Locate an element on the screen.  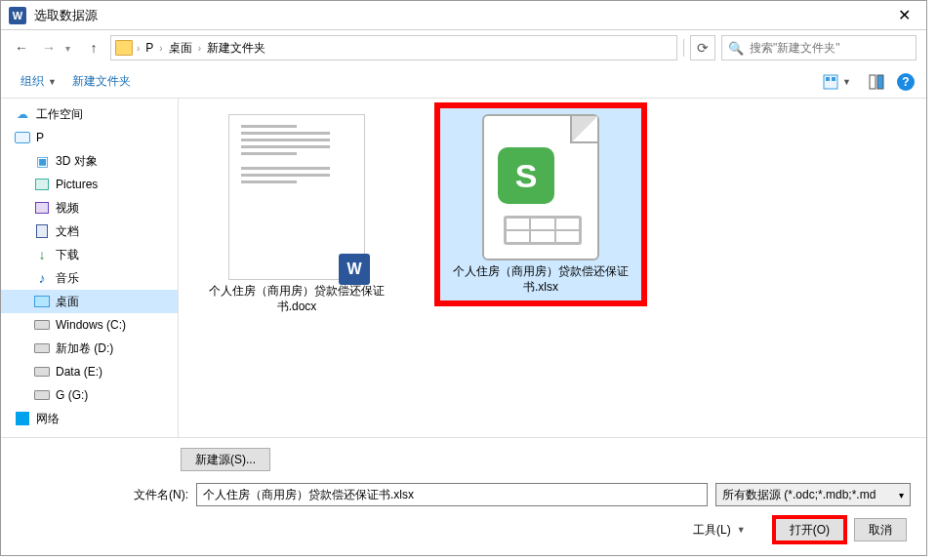
sidebar-label: 3D 对象 is located at coordinates (76, 162).